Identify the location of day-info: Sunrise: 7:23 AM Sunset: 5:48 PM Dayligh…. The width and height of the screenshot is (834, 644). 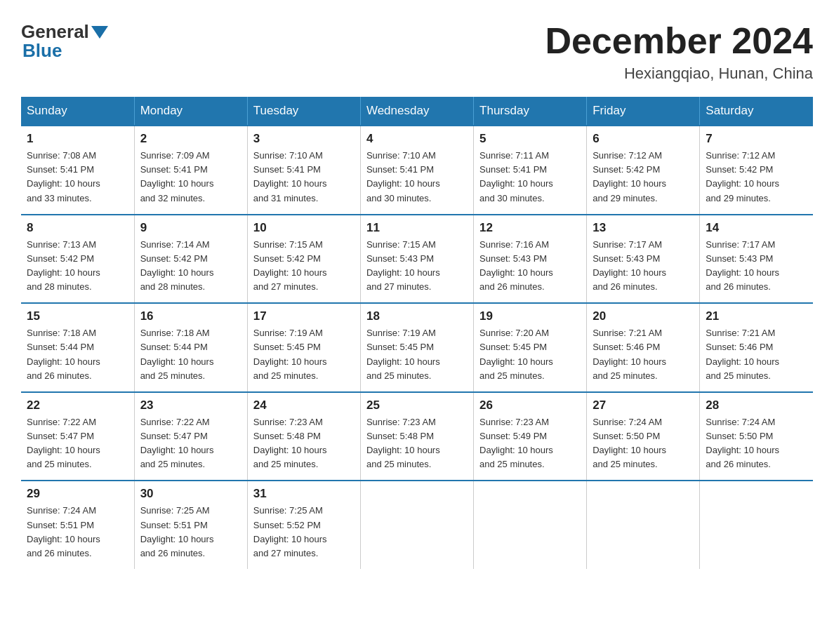
(291, 443).